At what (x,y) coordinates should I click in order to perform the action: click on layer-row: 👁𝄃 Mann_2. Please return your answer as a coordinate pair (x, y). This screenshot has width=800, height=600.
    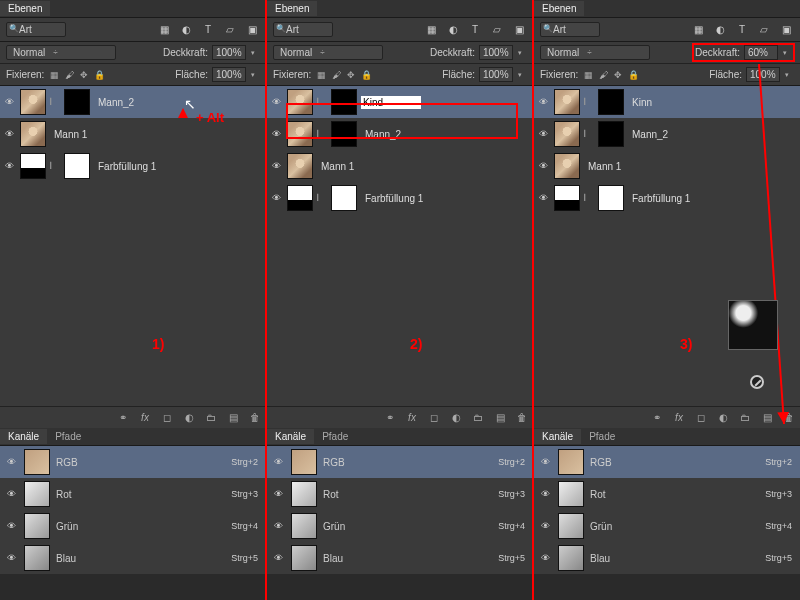
    Looking at the image, I should click on (400, 134).